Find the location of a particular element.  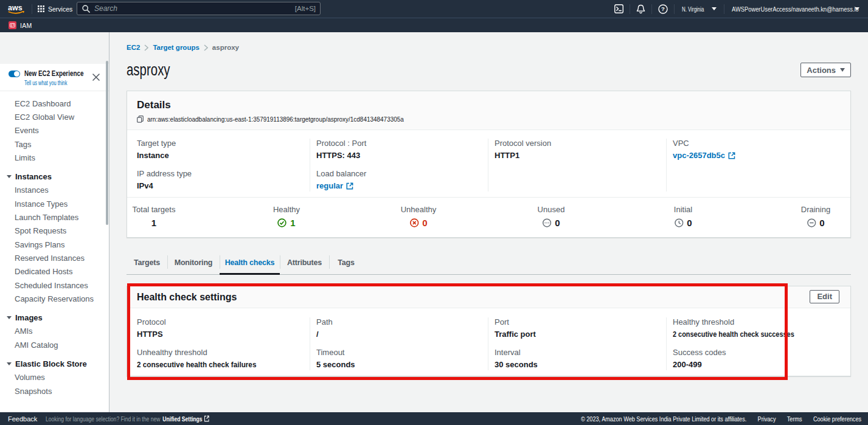

search-input is located at coordinates (192, 9).